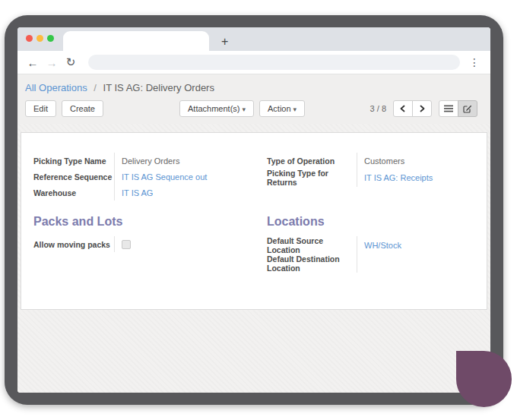 This screenshot has width=517, height=420. What do you see at coordinates (468, 109) in the screenshot?
I see `form-view-button` at bounding box center [468, 109].